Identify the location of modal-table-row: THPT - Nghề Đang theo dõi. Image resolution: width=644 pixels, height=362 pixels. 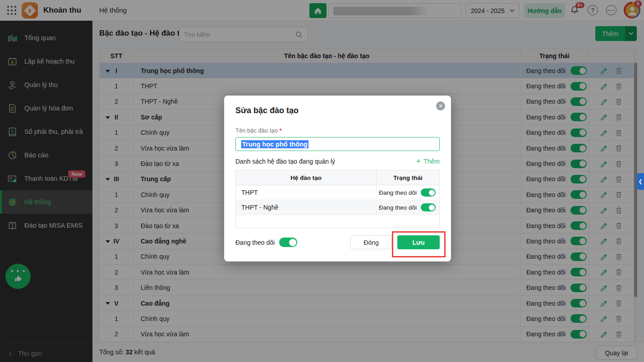
(337, 207).